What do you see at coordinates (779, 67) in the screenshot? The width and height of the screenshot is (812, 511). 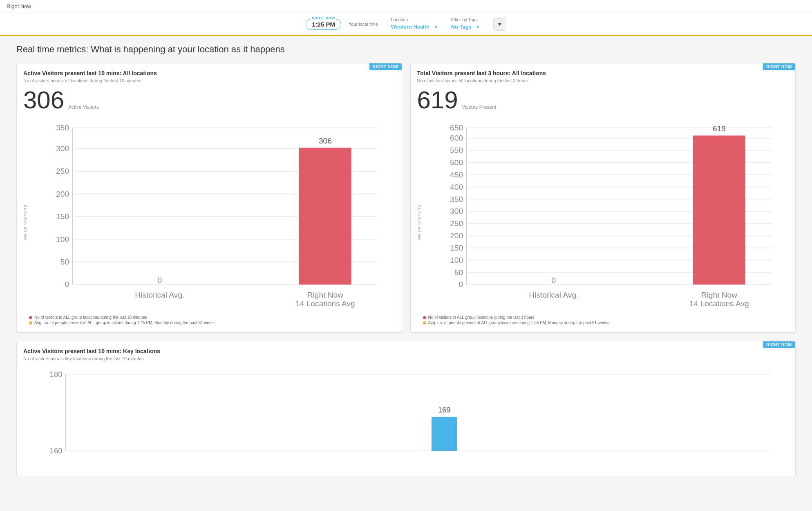 I see `card2-badge: RIGHT NOW` at bounding box center [779, 67].